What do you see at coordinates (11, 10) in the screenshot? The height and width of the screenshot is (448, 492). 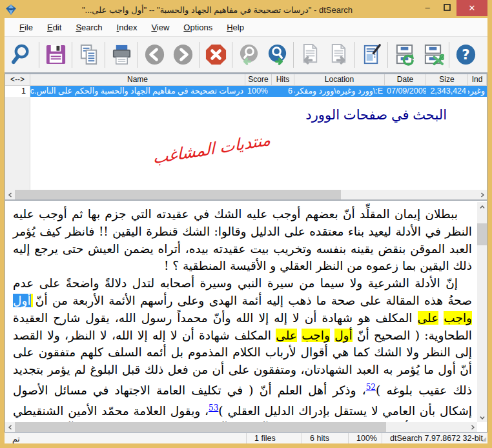 I see `dtsearch-logo-icon` at bounding box center [11, 10].